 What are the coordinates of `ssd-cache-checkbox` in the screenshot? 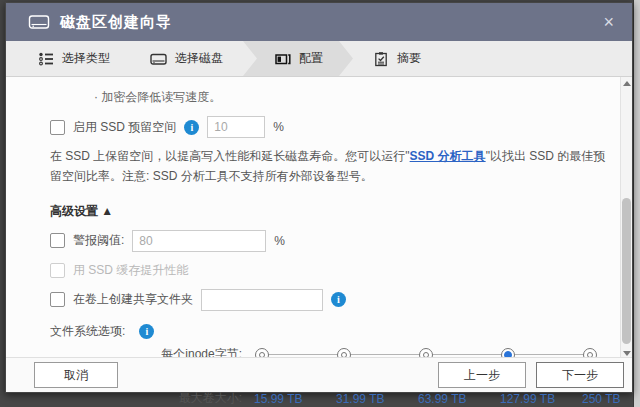 It's located at (58, 270).